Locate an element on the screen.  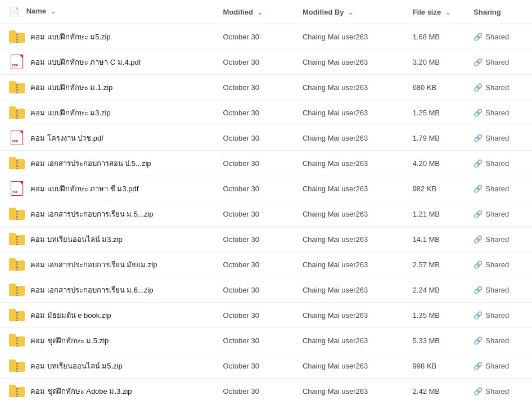
file-size: 1.35 MB is located at coordinates (434, 315).